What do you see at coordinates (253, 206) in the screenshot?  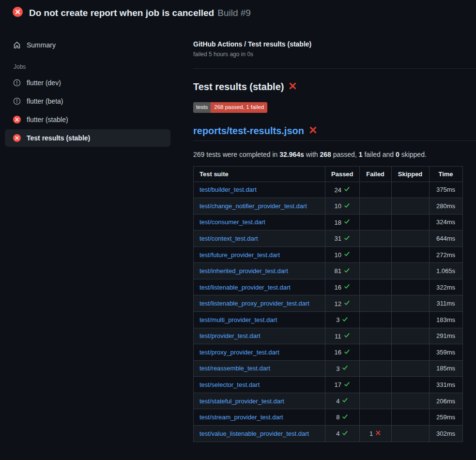 I see `suite-link: test/change_notifier_provider_test.dart` at bounding box center [253, 206].